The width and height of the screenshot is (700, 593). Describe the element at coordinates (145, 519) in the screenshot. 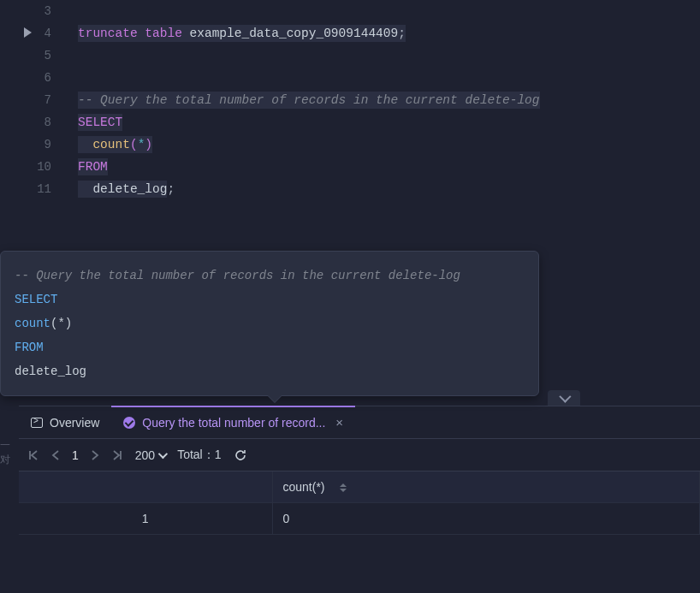

I see `row-number-cell: 1` at that location.